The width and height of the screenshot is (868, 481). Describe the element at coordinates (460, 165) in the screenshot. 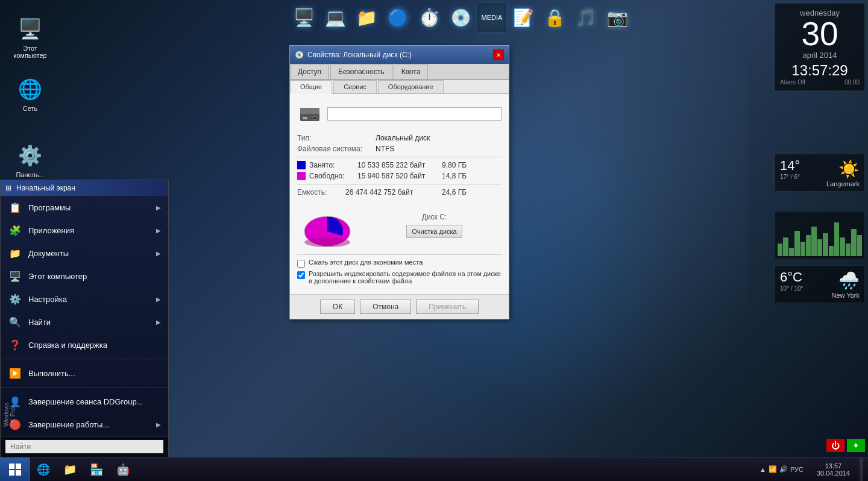

I see `used-gb: 9,80 ГБ` at that location.